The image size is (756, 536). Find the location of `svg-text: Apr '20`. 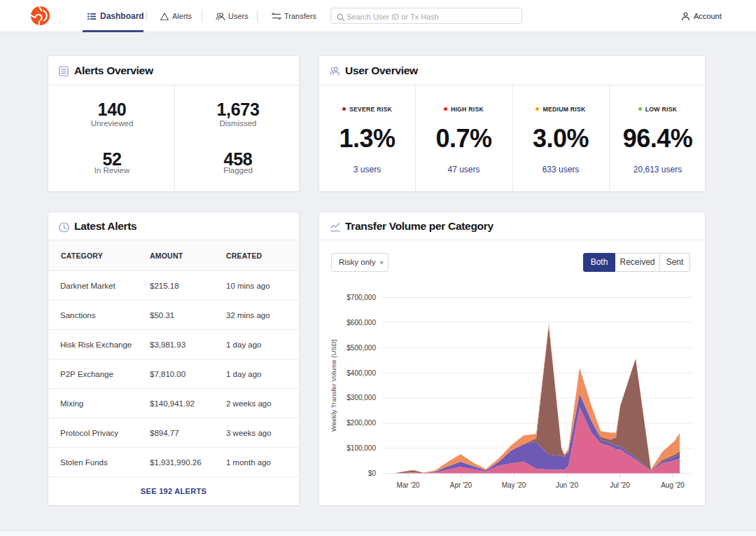

svg-text: Apr '20 is located at coordinates (461, 485).